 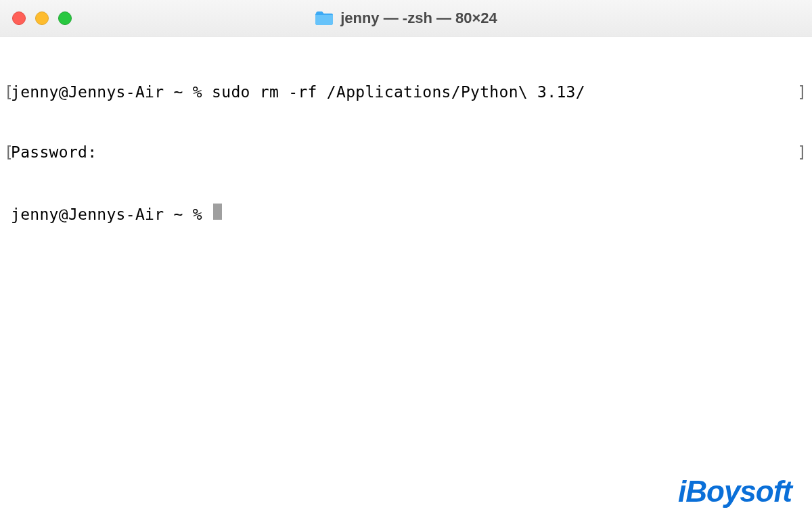 I want to click on terminal-text: Password:, so click(x=54, y=153).